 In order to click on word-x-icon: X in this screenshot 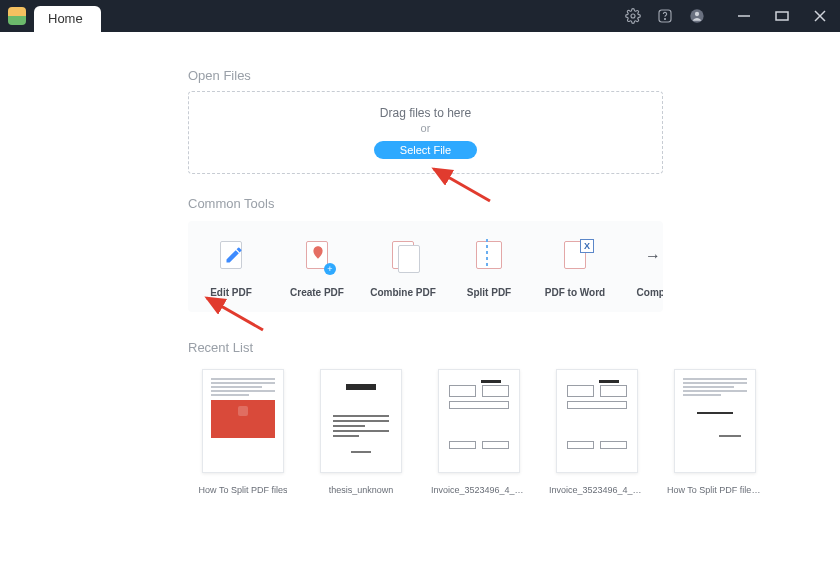, I will do `click(587, 246)`.